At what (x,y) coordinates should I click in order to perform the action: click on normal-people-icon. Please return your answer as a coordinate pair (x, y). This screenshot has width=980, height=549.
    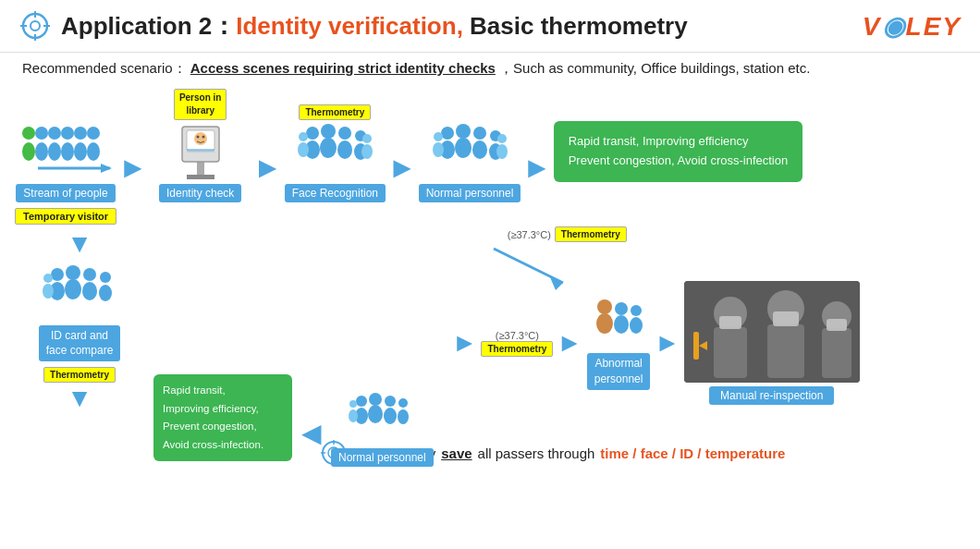
    Looking at the image, I should click on (470, 152).